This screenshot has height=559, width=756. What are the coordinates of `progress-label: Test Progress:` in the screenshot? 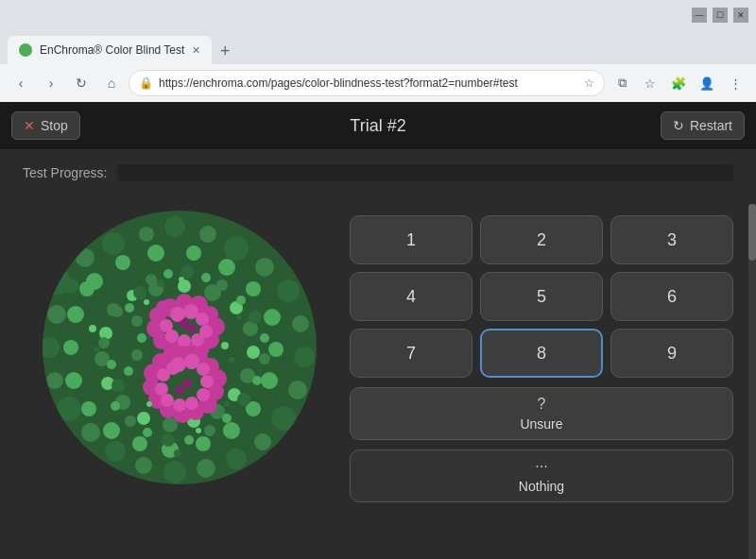 It's located at (64, 173).